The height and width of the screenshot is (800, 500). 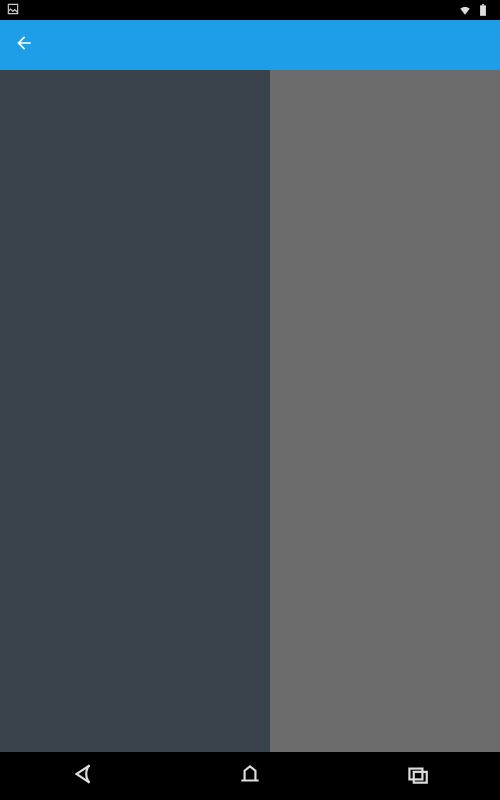 What do you see at coordinates (250, 776) in the screenshot?
I see `home-nav-icon` at bounding box center [250, 776].